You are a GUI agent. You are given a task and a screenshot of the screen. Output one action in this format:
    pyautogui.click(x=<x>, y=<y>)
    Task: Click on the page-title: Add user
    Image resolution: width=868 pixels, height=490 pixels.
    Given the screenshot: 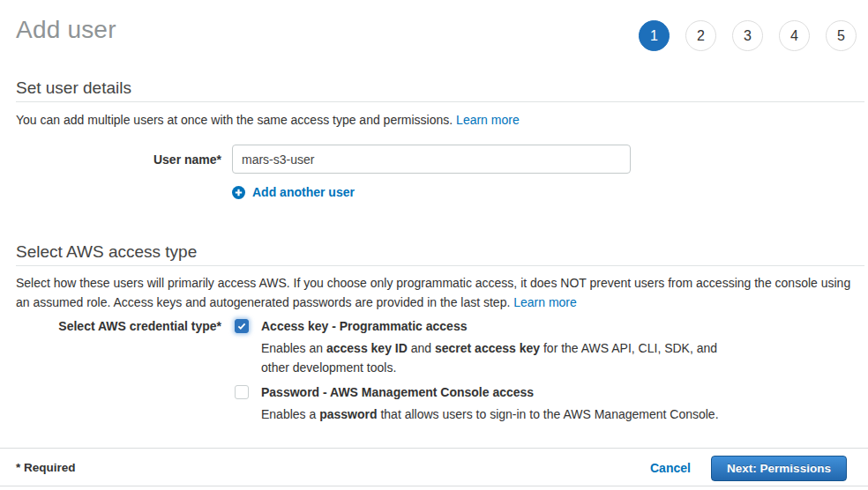 What is the action you would take?
    pyautogui.click(x=66, y=30)
    